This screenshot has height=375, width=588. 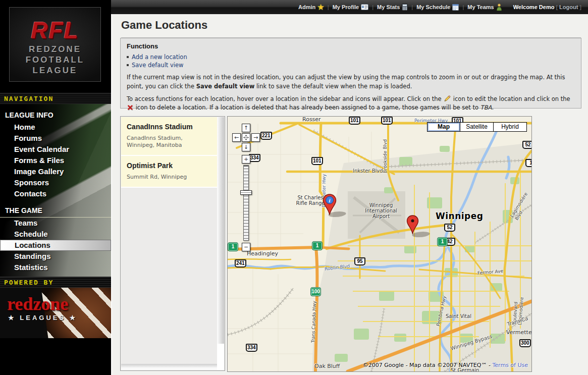 I want to click on instructions-paragraph-1: If the current map view is not in the de…, so click(x=351, y=82).